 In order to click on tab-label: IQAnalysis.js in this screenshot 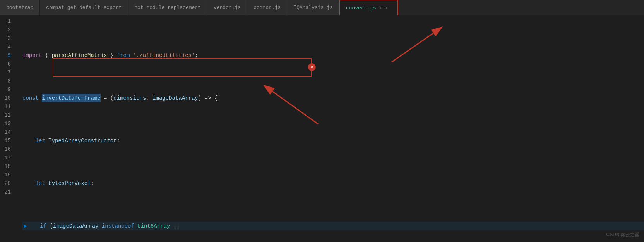, I will do `click(313, 8)`.